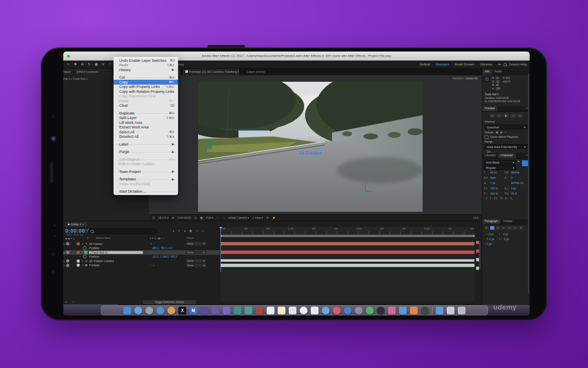 This screenshot has width=588, height=368. Describe the element at coordinates (69, 65) in the screenshot. I see `tool-selection: ↖` at that location.